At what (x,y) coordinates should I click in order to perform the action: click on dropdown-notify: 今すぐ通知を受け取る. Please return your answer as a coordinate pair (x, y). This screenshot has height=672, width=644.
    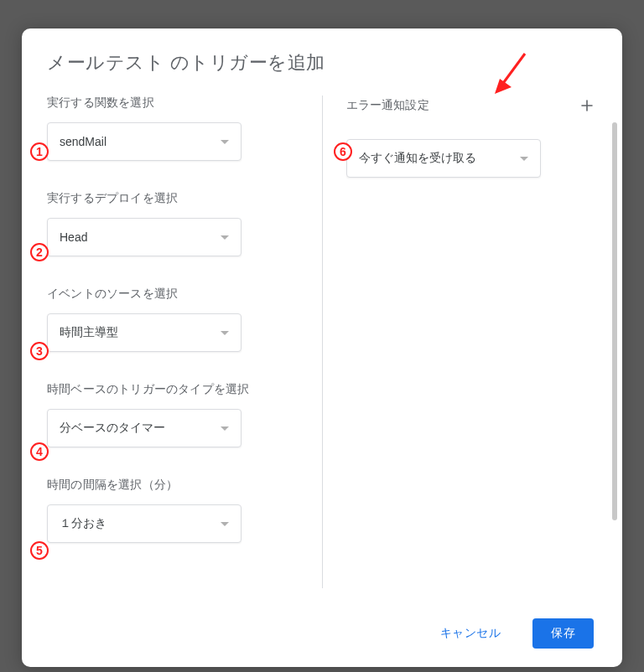
    Looking at the image, I should click on (444, 158).